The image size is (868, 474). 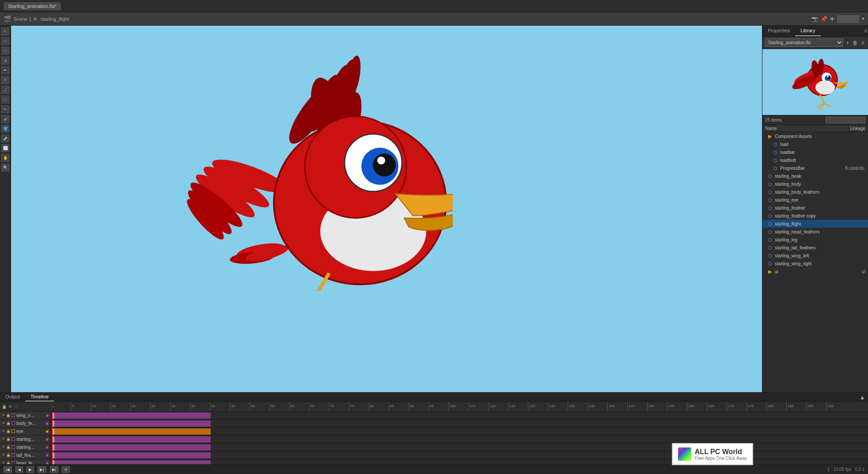 What do you see at coordinates (36, 19) in the screenshot?
I see `breadcrumb-arrow: ▶` at bounding box center [36, 19].